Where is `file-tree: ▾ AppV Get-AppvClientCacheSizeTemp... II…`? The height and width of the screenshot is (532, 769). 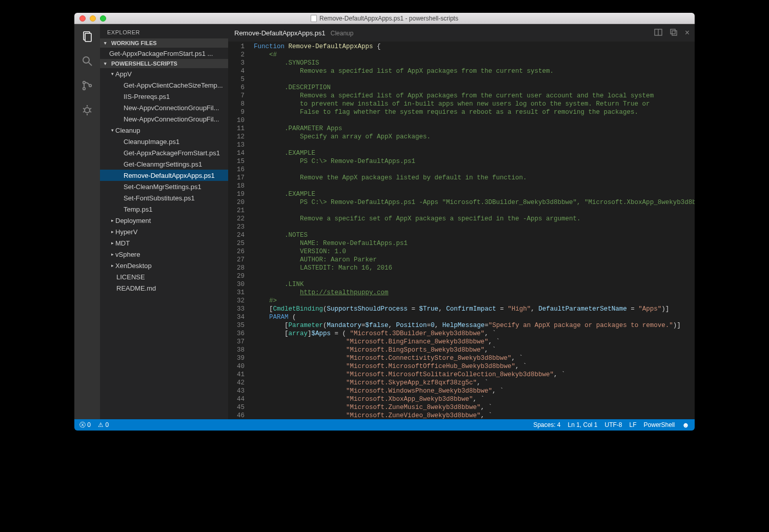 file-tree: ▾ AppV Get-AppvClientCacheSizeTemp... II… is located at coordinates (164, 181).